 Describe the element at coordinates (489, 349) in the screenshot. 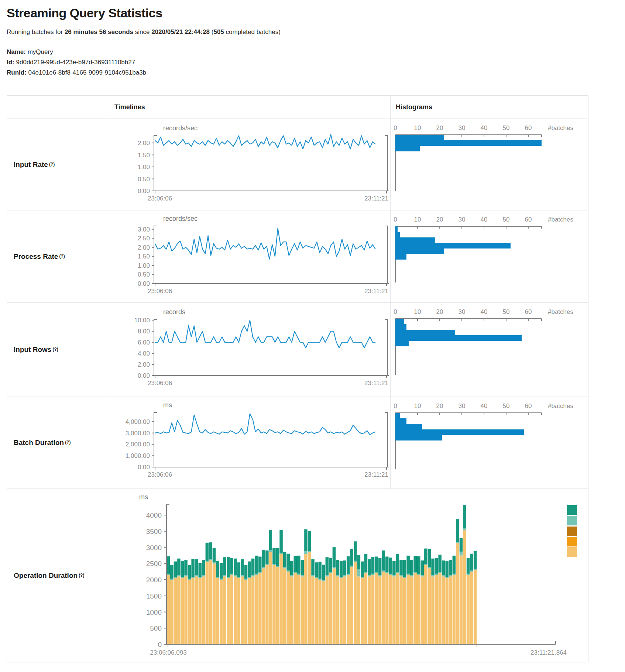

I see `input-rows-histogram-chart: 0102030405060#batches` at that location.